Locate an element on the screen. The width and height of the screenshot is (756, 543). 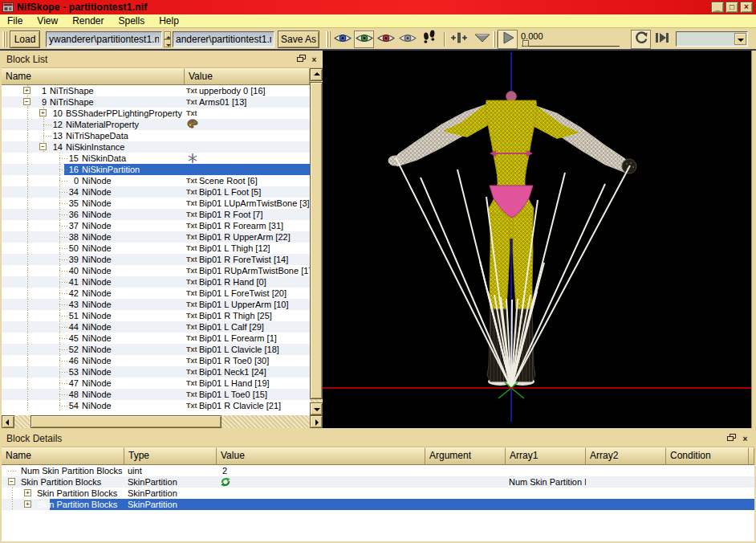
block-list-row: 13NiTriShapeData is located at coordinates (156, 136).